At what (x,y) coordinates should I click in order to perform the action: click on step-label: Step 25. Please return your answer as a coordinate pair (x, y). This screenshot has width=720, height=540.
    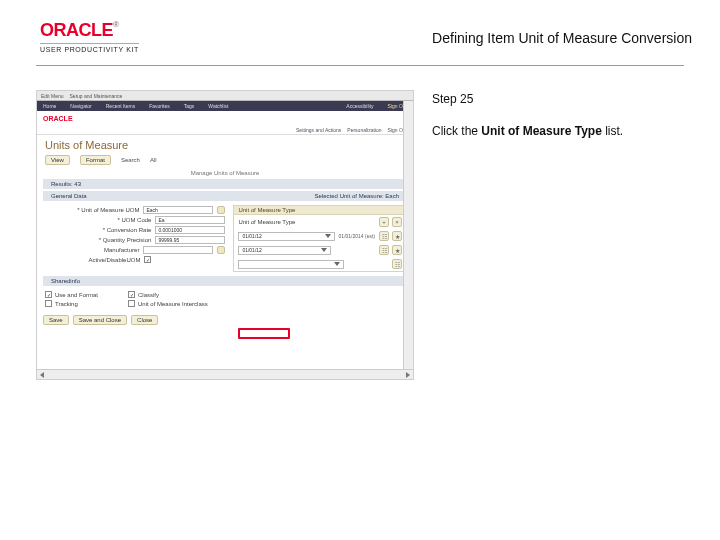
    Looking at the image, I should click on (562, 99).